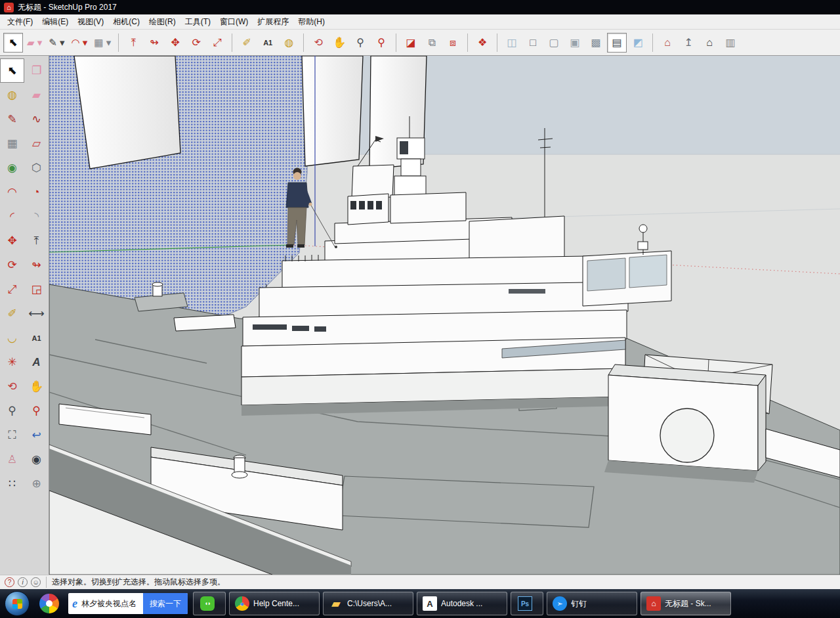 The width and height of the screenshot is (840, 618). Describe the element at coordinates (12, 120) in the screenshot. I see `line-tool: ✎` at that location.